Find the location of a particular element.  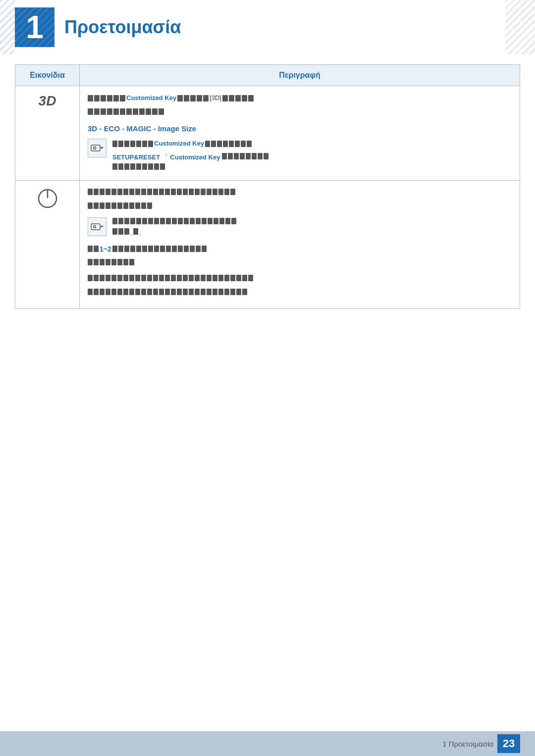

row2-note is located at coordinates (300, 200).